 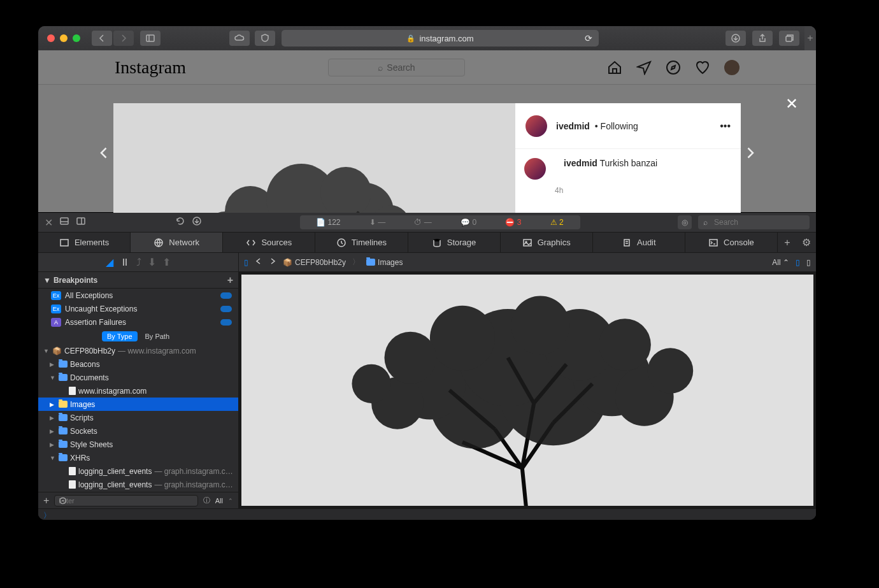 I want to click on pause-button: ⏸, so click(x=125, y=262).